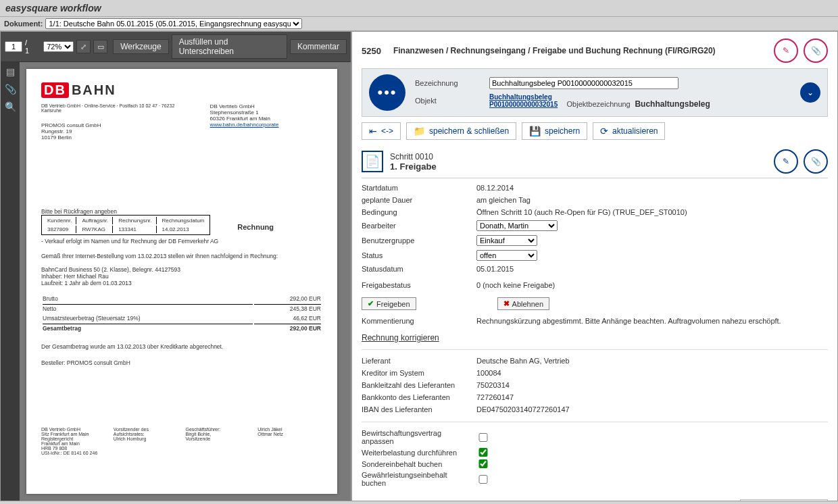 The width and height of the screenshot is (838, 504). I want to click on fit-icon: ⤢, so click(84, 47).